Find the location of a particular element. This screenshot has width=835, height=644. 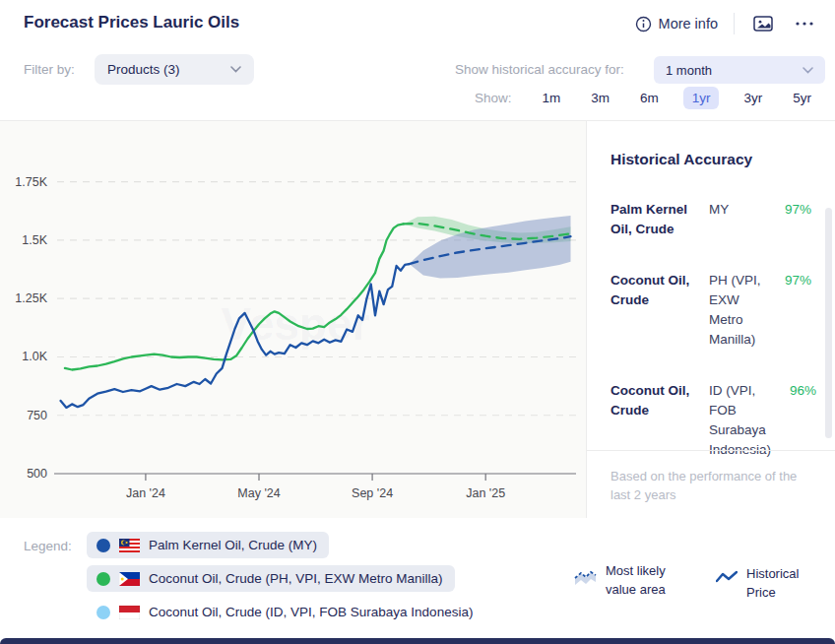

svg-text: 1.75K is located at coordinates (32, 182).